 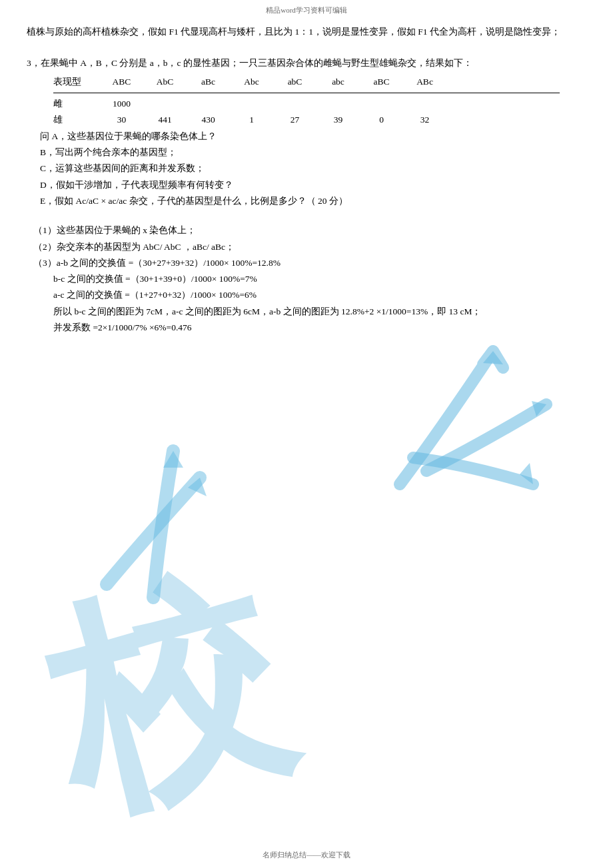 I want to click on answer-3-line4-text: 所以 b-c 之间的图距为 7cM，a-c 之间的图距为 6cM，a-b 之间的…, so click(x=267, y=312).